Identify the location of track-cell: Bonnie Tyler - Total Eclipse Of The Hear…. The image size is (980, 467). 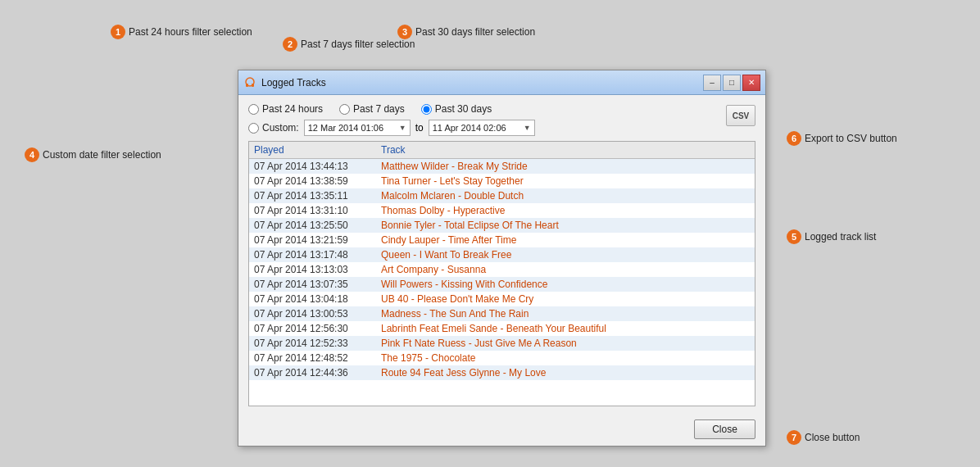
(565, 225).